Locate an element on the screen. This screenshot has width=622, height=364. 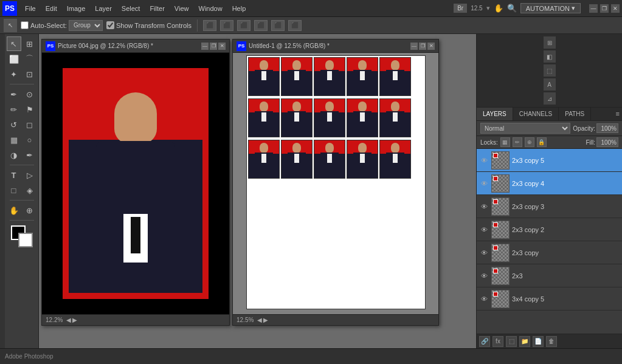
hand-tool-btn: ✋ is located at coordinates (14, 210).